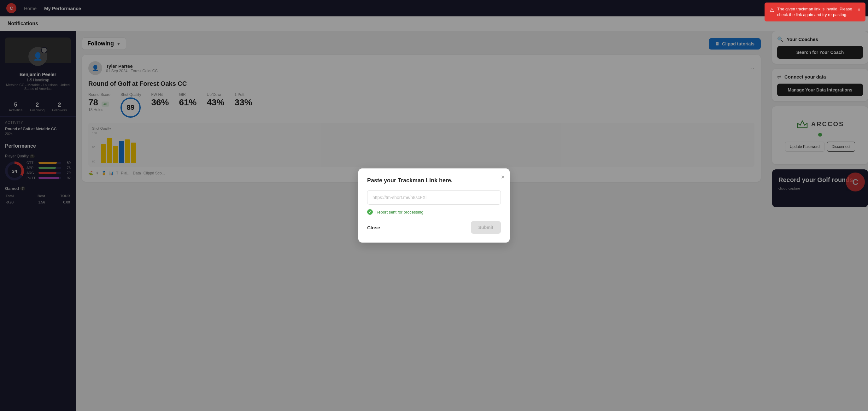  What do you see at coordinates (503, 177) in the screenshot?
I see `modal-close-icon-button: ×` at bounding box center [503, 177].